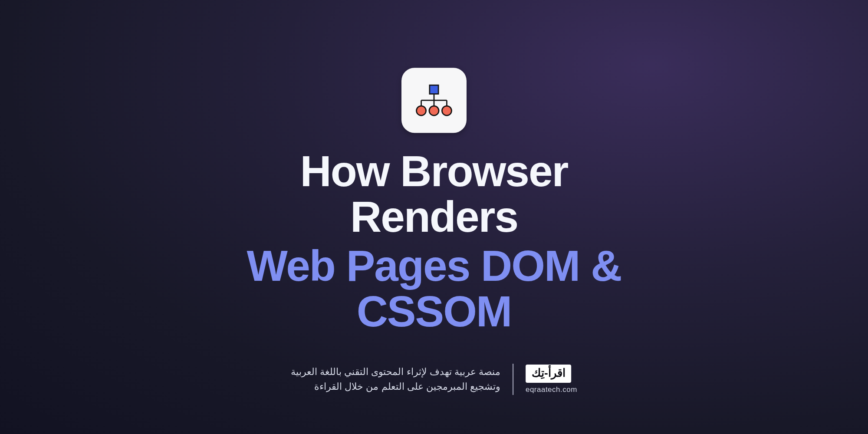 The height and width of the screenshot is (434, 868). What do you see at coordinates (551, 390) in the screenshot?
I see `brand-url: eqraatech.com` at bounding box center [551, 390].